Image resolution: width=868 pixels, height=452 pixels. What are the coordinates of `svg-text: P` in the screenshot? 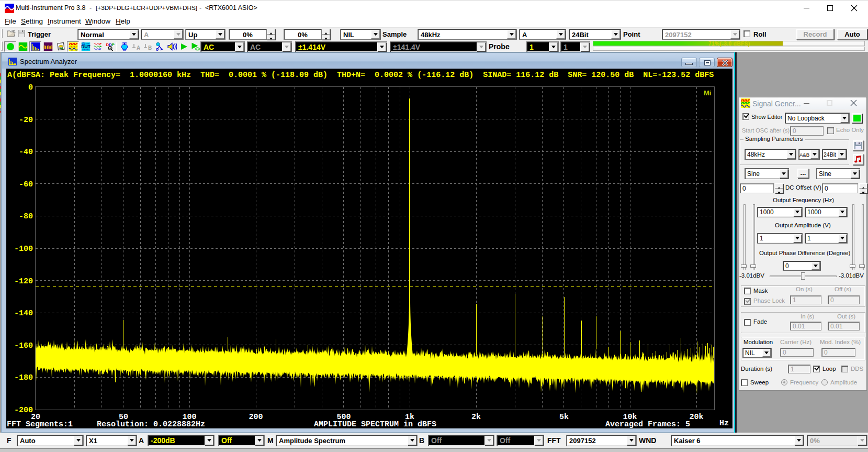 It's located at (113, 45).